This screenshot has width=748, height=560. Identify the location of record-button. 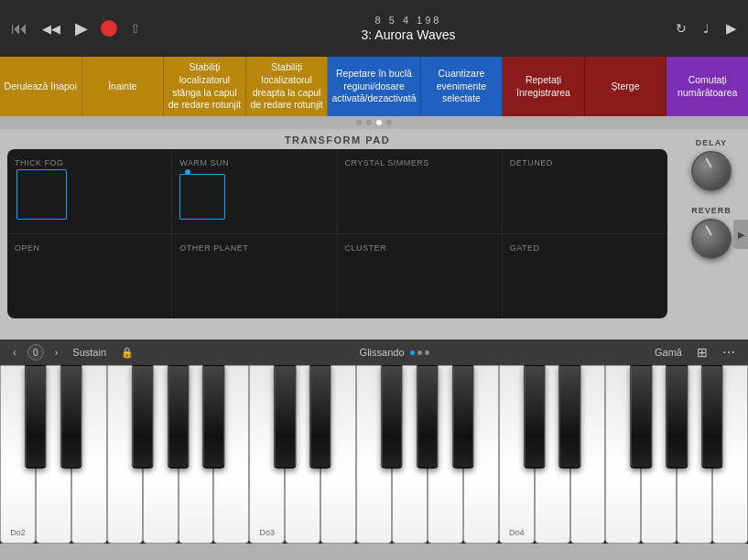
(109, 28).